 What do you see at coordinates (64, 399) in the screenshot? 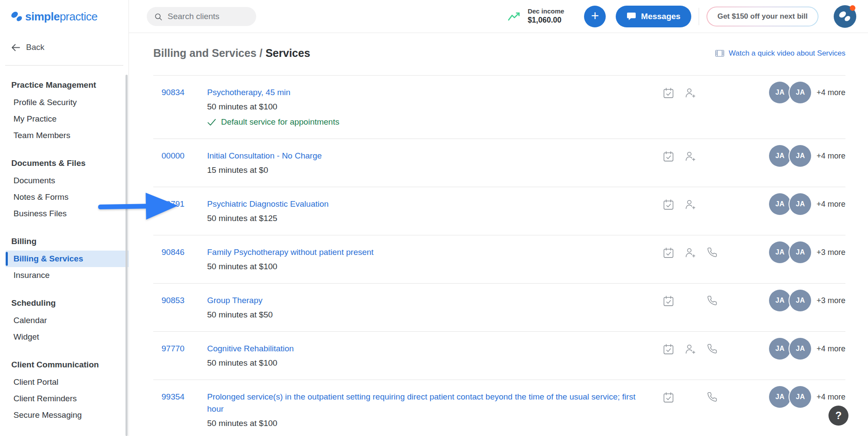
I see `sidebar-item-client-reminders: Client Reminders` at bounding box center [64, 399].